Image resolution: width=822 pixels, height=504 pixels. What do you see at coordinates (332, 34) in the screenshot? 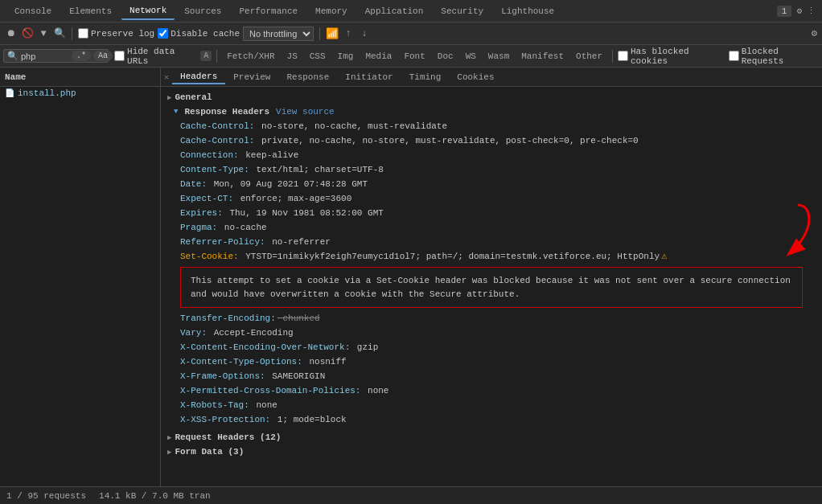
I see `wifi-icon: 📶` at bounding box center [332, 34].